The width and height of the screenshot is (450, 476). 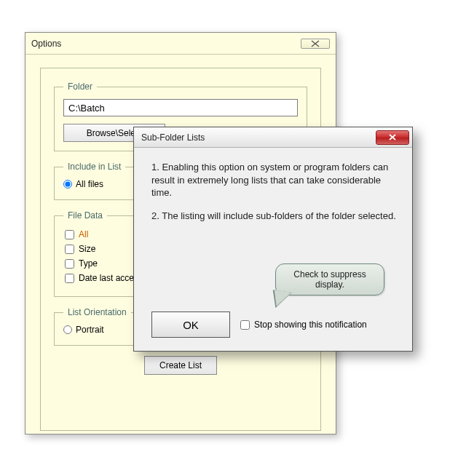 What do you see at coordinates (80, 87) in the screenshot?
I see `folder-legend: Folder` at bounding box center [80, 87].